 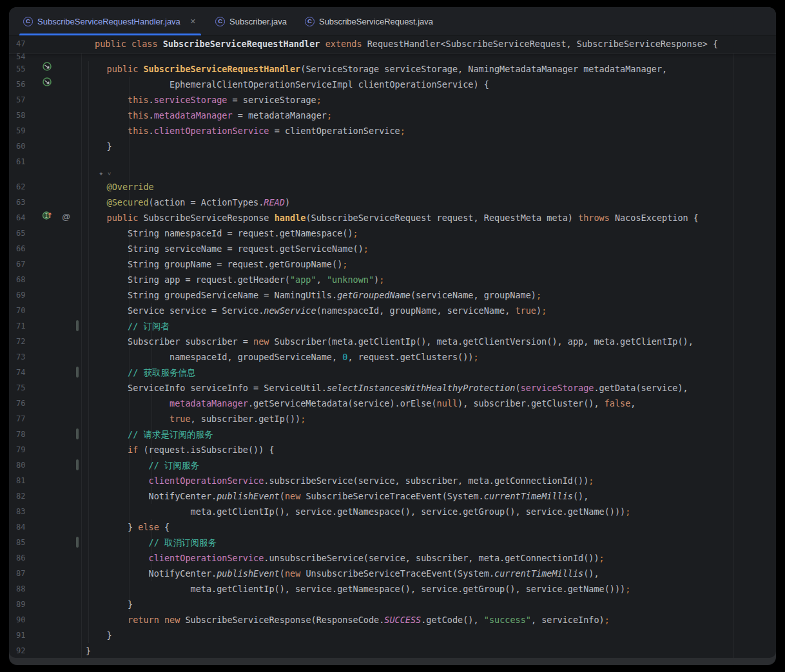 What do you see at coordinates (431, 496) in the screenshot?
I see `code-line-content: NotifyCenter.publishEvent(new SubscribeS…` at bounding box center [431, 496].